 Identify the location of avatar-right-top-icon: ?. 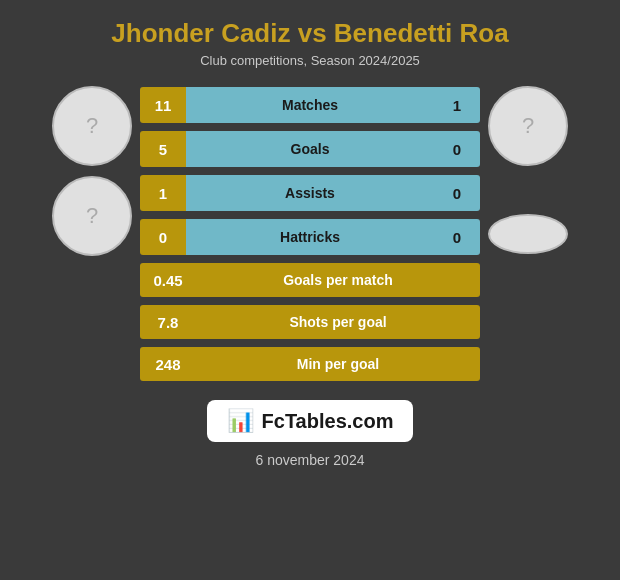
(528, 126).